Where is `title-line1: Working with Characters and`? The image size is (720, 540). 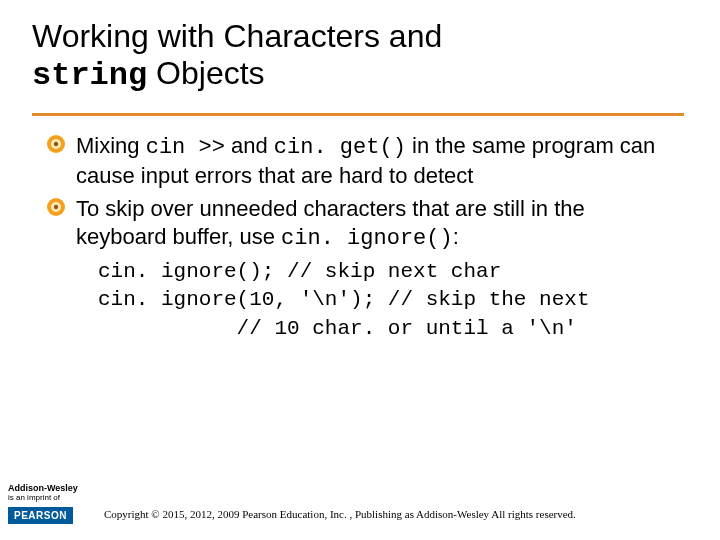
title-line1: Working with Characters and is located at coordinates (237, 36).